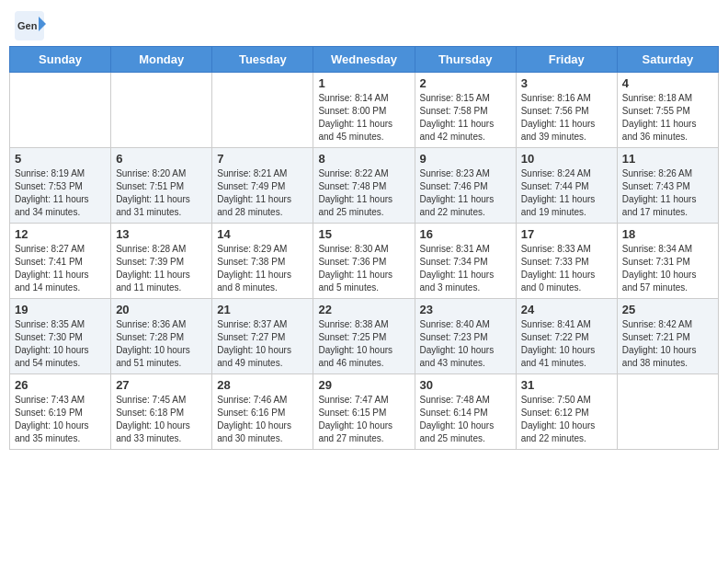 Image resolution: width=728 pixels, height=563 pixels. What do you see at coordinates (364, 337) in the screenshot?
I see `calendar-cell: 22Sunrise: 8:38 AM Sunset: 7:25 PM Dayli…` at bounding box center [364, 337].